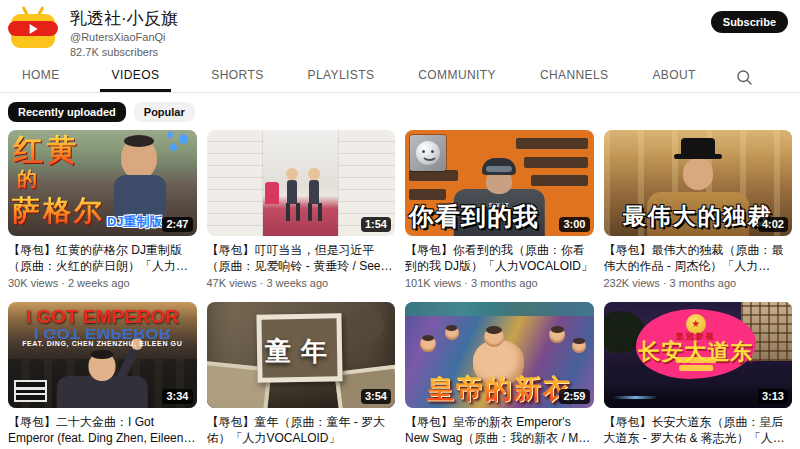  Describe the element at coordinates (342, 78) in the screenshot. I see `tab-playlists: PLAYLISTS` at that location.